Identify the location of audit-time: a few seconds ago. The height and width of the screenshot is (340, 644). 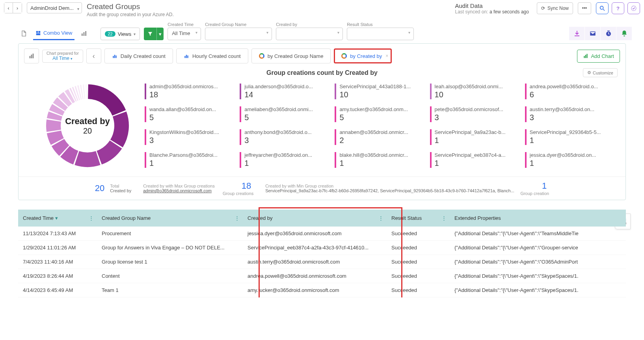
(509, 12).